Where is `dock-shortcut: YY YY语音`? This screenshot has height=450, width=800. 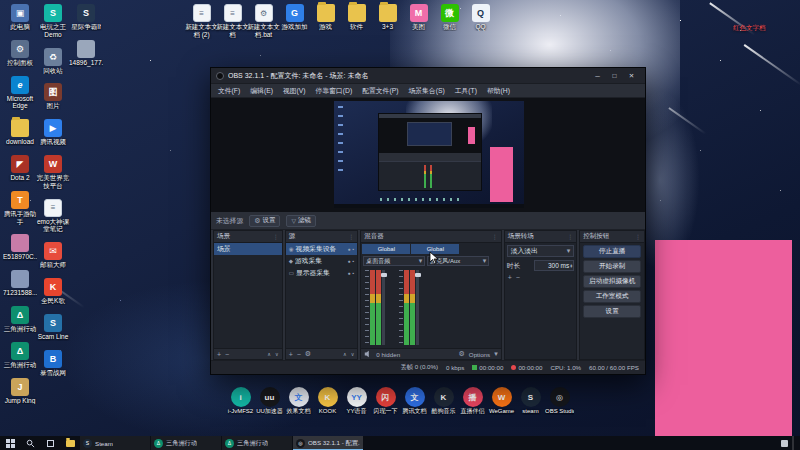
dock-shortcut: YY YY语音 is located at coordinates (356, 404).